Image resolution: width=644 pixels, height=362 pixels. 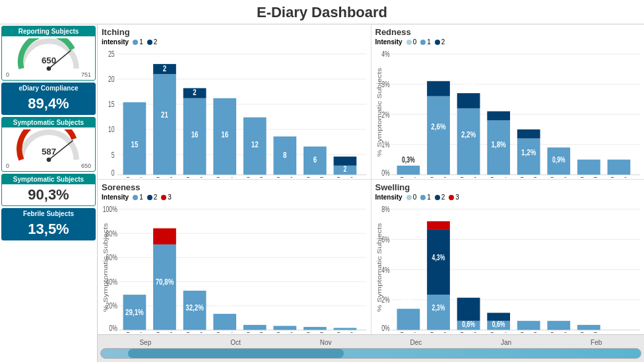 I want to click on svg-text: 1,8%, so click(x=499, y=145).